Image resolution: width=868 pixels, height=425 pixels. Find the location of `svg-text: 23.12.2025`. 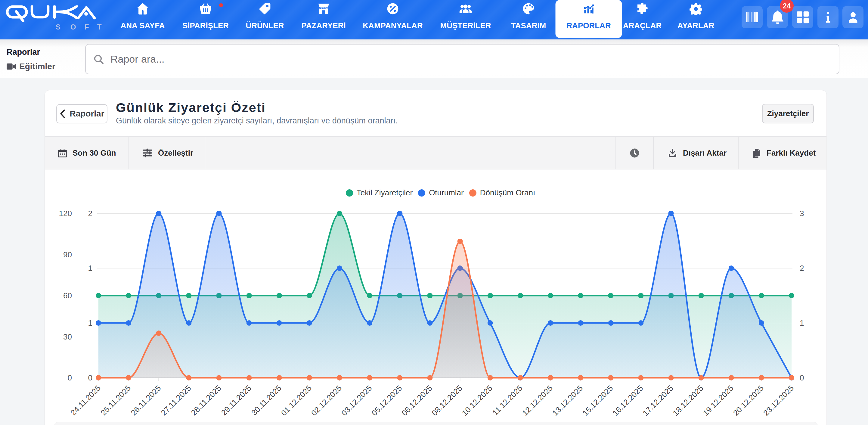

svg-text: 23.12.2025 is located at coordinates (778, 400).